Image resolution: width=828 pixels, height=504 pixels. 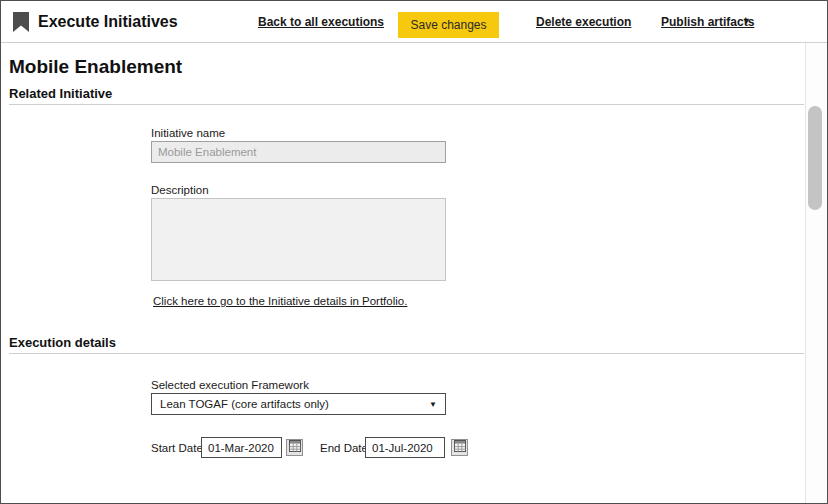 I want to click on bookmark-icon, so click(x=21, y=22).